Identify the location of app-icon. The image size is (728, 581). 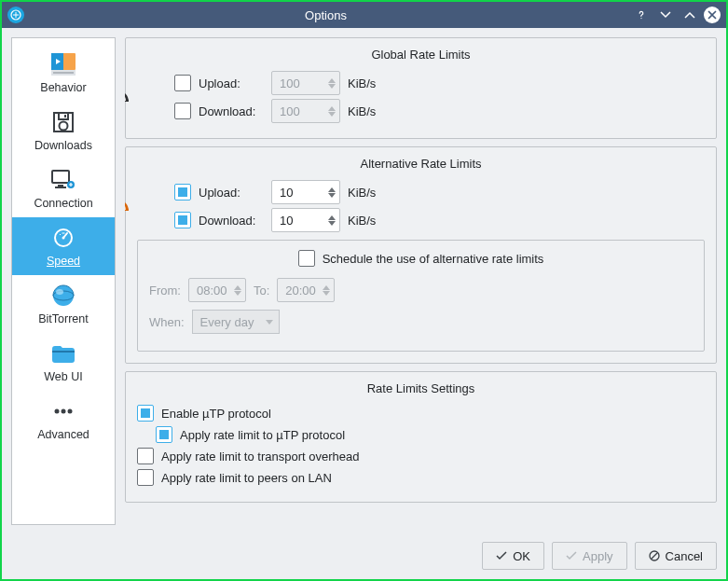
(16, 15).